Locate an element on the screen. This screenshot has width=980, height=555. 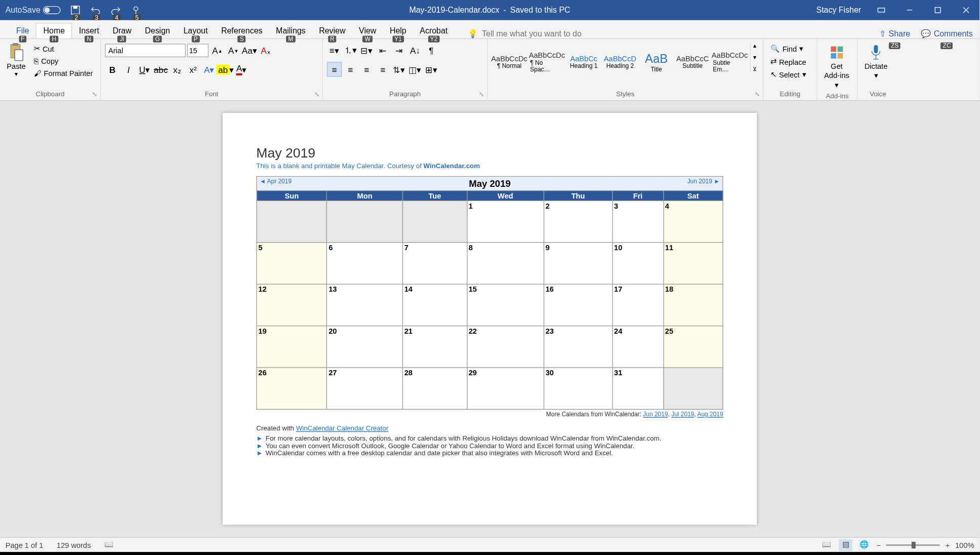
tab-acrobat: AcrobatY2 is located at coordinates (434, 31).